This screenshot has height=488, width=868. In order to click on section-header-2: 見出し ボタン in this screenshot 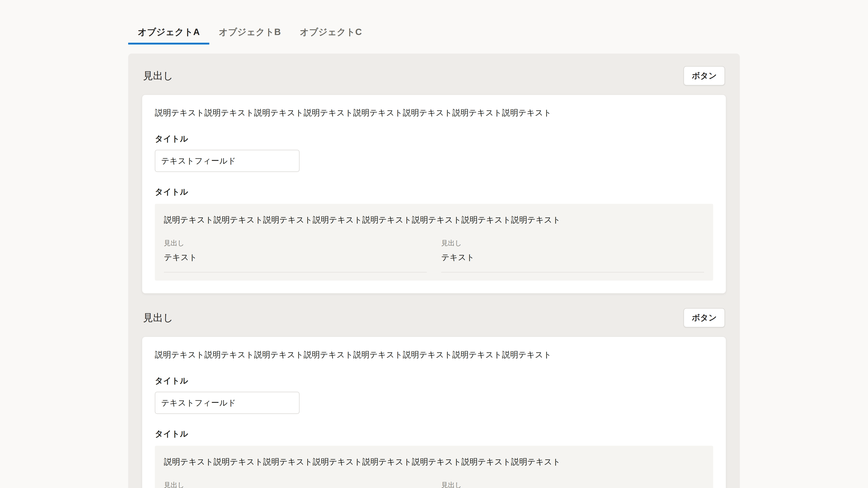, I will do `click(434, 318)`.